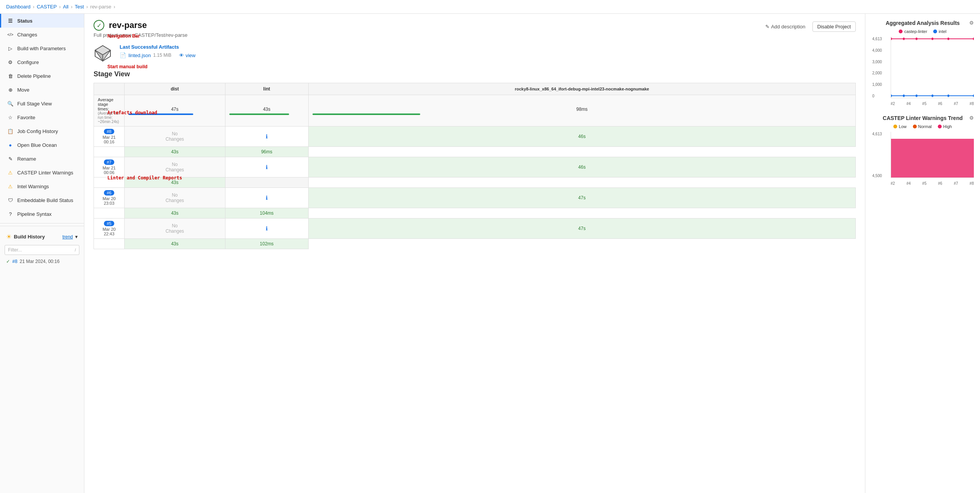 This screenshot has width=980, height=493. I want to click on sidebar-item-castep-linter: ⚠ CASTEP Linter Warnings, so click(42, 173).